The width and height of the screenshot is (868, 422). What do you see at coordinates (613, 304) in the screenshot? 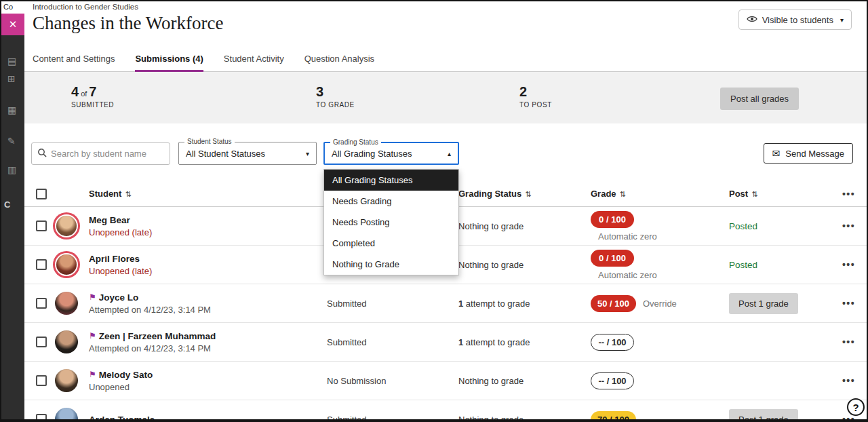
I see `grade-pill: 50 / 100` at bounding box center [613, 304].